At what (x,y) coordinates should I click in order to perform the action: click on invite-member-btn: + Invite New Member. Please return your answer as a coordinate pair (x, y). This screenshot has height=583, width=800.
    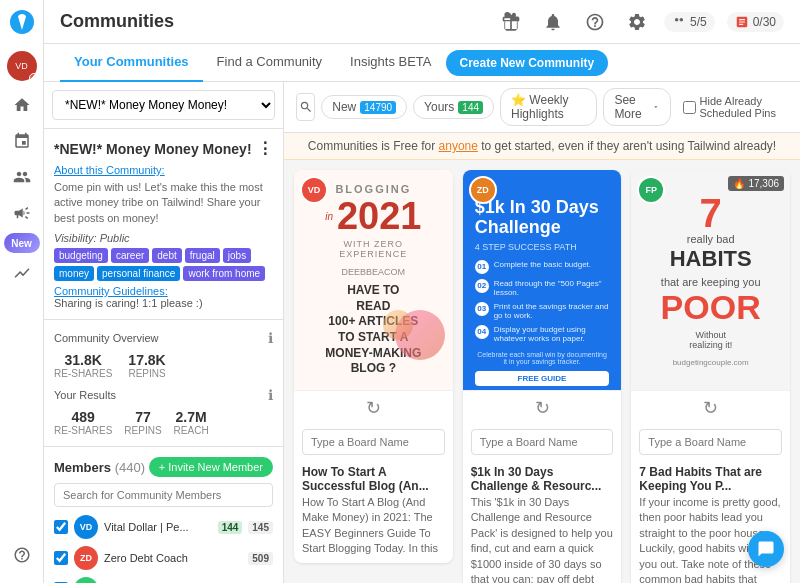
    Looking at the image, I should click on (211, 467).